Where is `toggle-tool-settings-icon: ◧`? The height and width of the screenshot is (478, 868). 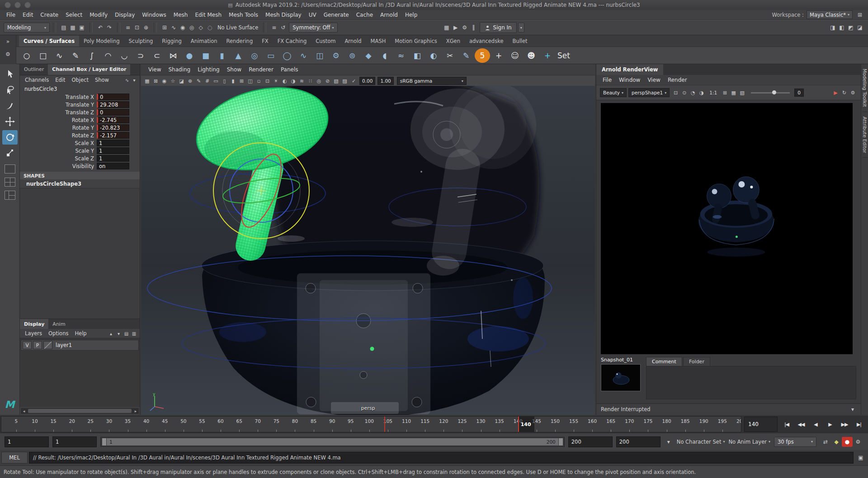
toggle-tool-settings-icon: ◧ is located at coordinates (842, 28).